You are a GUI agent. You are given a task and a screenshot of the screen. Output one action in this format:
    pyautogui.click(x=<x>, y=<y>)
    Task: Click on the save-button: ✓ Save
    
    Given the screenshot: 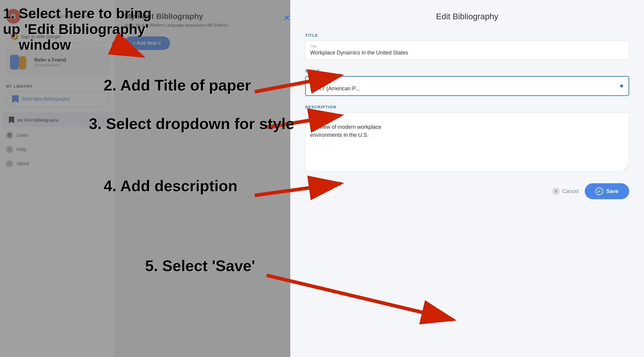 What is the action you would take?
    pyautogui.click(x=607, y=191)
    